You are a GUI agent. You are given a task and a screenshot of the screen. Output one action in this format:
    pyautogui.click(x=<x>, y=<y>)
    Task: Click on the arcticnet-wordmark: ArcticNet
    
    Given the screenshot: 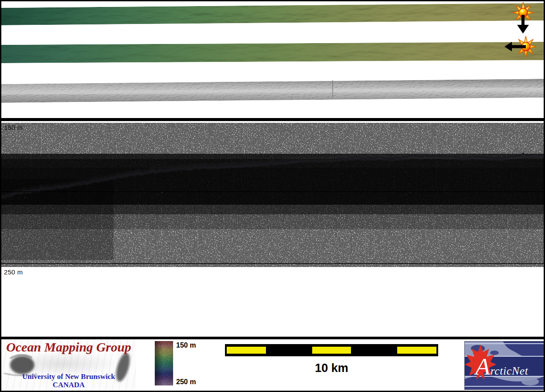 What is the action you would take?
    pyautogui.click(x=501, y=367)
    